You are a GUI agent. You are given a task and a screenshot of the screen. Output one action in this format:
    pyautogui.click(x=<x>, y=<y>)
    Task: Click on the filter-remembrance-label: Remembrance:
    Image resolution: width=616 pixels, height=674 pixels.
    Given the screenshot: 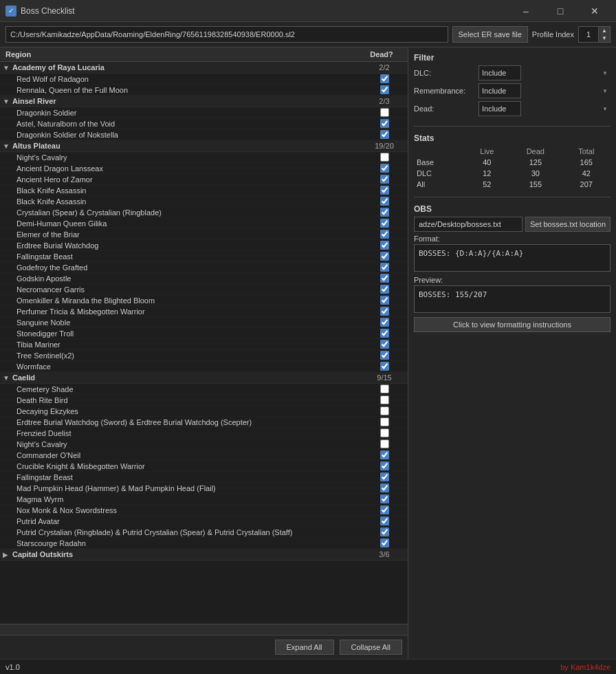 What is the action you would take?
    pyautogui.click(x=445, y=91)
    